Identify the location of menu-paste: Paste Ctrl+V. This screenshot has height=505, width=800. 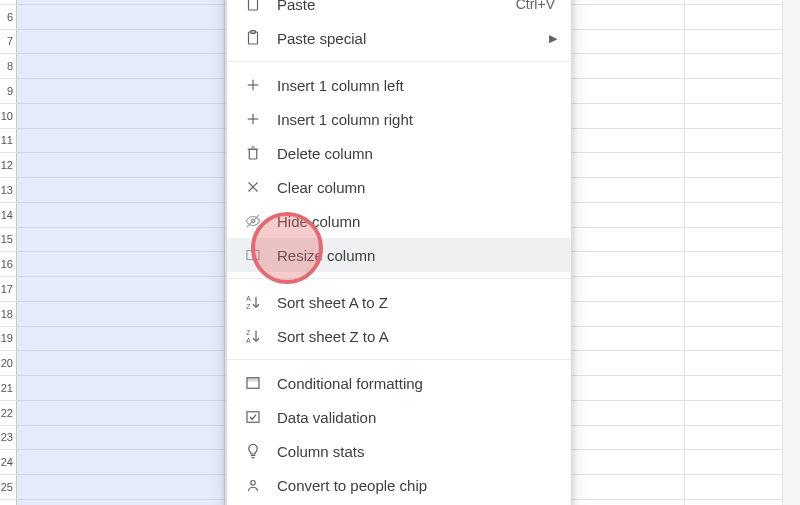
(399, 10).